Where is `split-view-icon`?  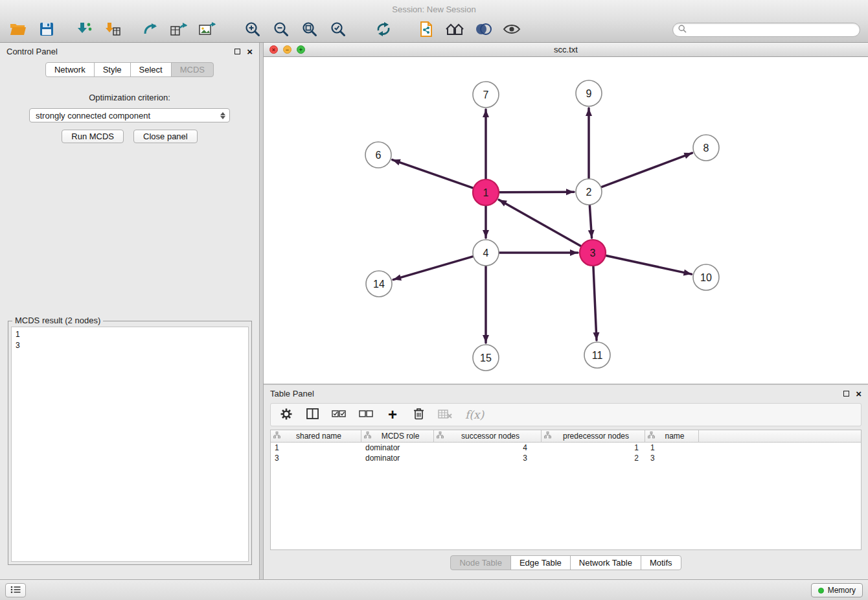
split-view-icon is located at coordinates (312, 415).